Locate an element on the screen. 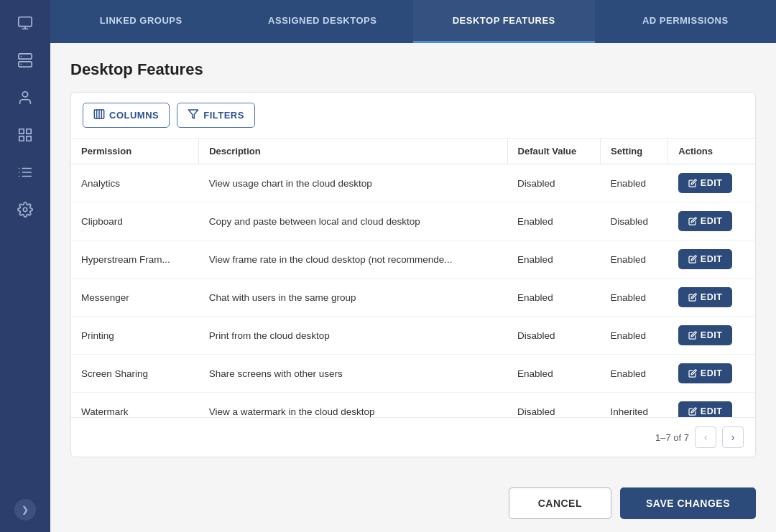 The width and height of the screenshot is (776, 532). filters-button: FILTERS is located at coordinates (216, 115).